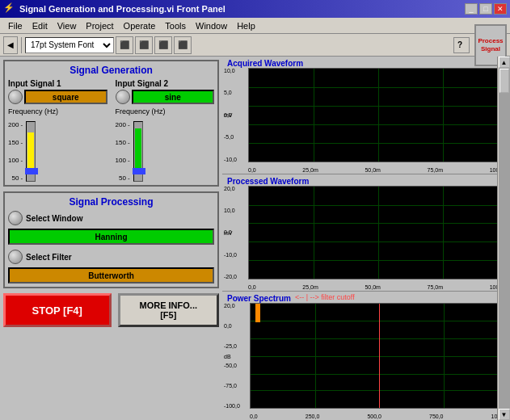  I want to click on maximize-button: □, so click(486, 9).